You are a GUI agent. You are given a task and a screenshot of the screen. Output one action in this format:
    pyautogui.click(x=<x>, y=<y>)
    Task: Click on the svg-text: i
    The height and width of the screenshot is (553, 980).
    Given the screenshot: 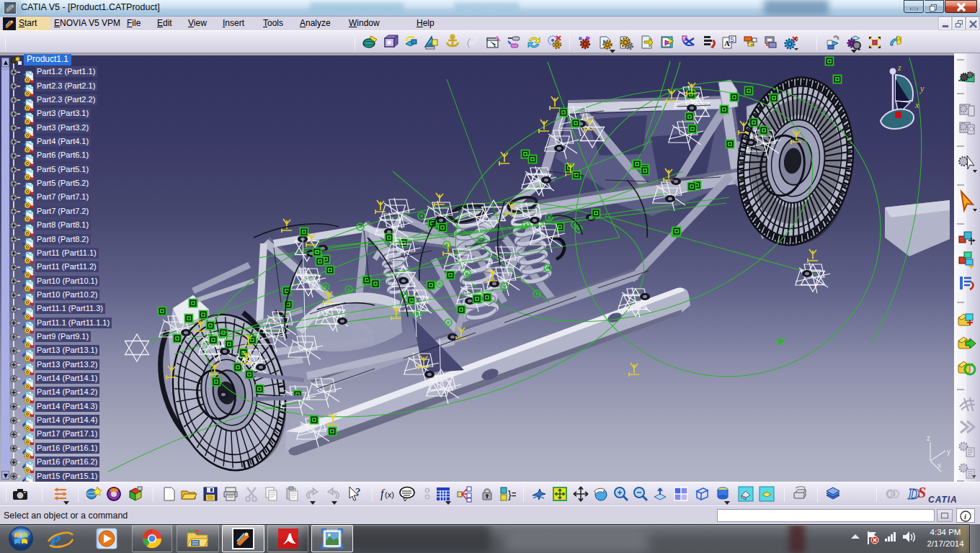 What is the action you would take?
    pyautogui.click(x=966, y=516)
    